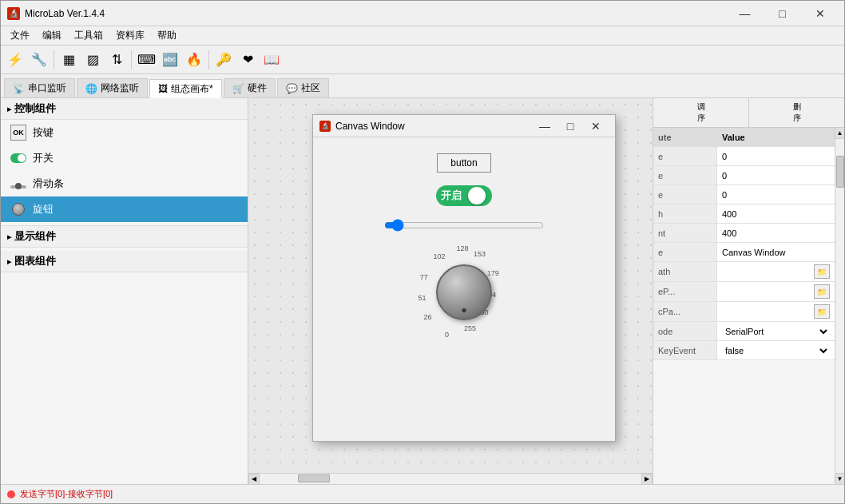 The image size is (845, 504). I want to click on menu-resources: 资料库, so click(130, 35).